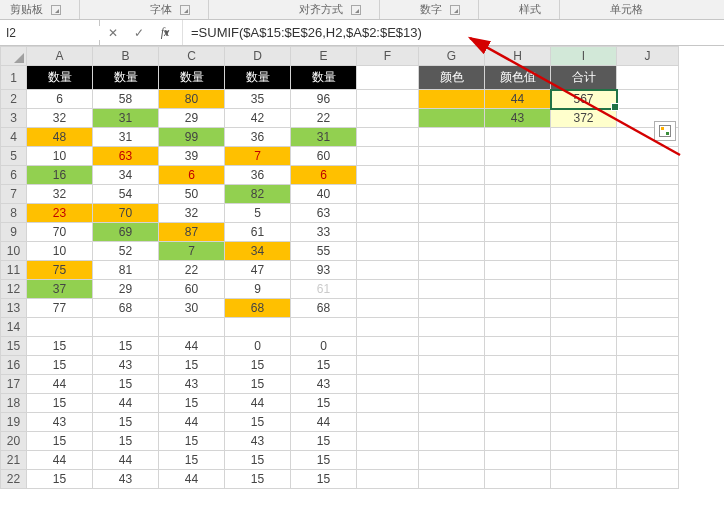 The image size is (724, 519). I want to click on cell-B20: 15, so click(126, 442).